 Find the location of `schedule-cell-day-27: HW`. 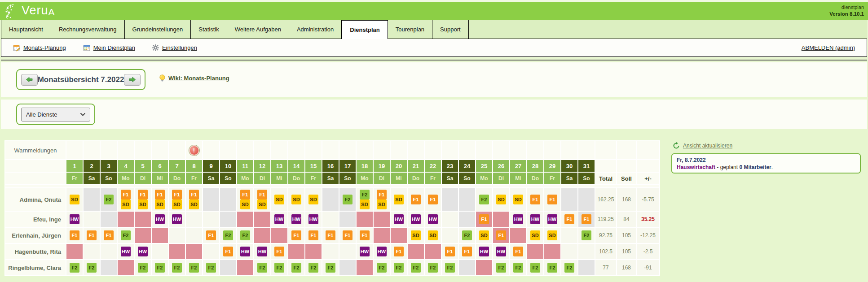

schedule-cell-day-27: HW is located at coordinates (518, 219).